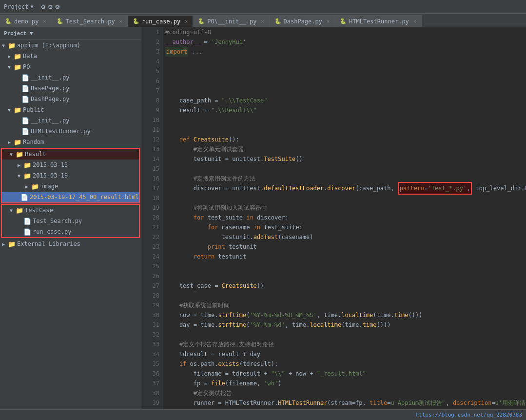  I want to click on code-line-23: print testunit, so click(346, 247).